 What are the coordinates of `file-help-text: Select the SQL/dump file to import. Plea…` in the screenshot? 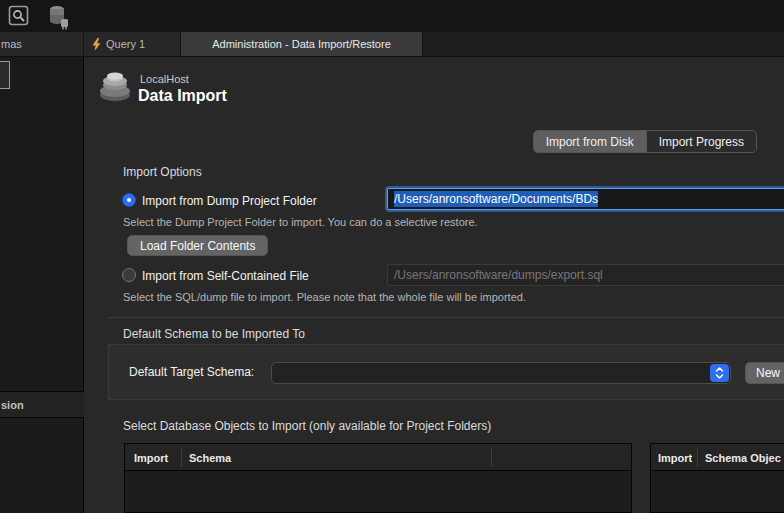 It's located at (324, 297).